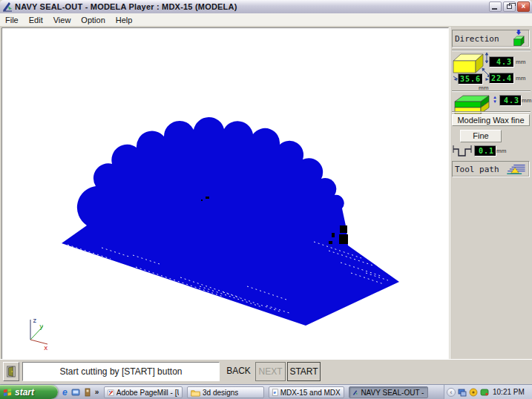  What do you see at coordinates (524, 7) in the screenshot?
I see `close-button: ×` at bounding box center [524, 7].